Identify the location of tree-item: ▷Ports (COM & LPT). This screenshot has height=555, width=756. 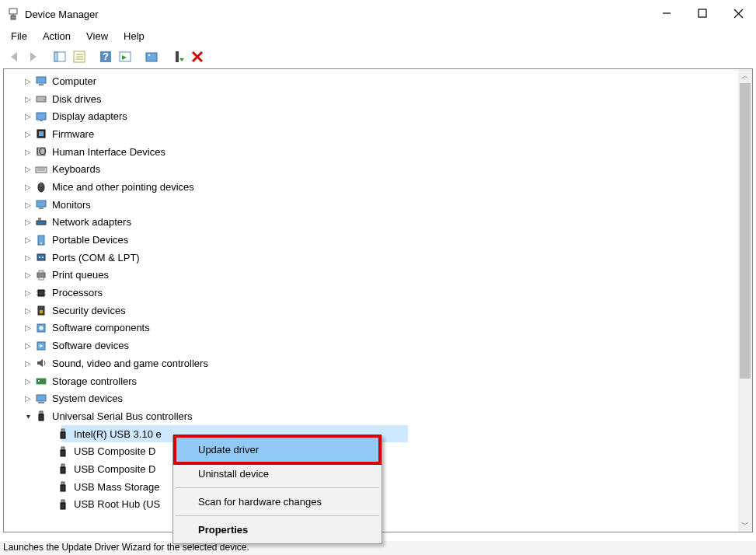
(371, 258).